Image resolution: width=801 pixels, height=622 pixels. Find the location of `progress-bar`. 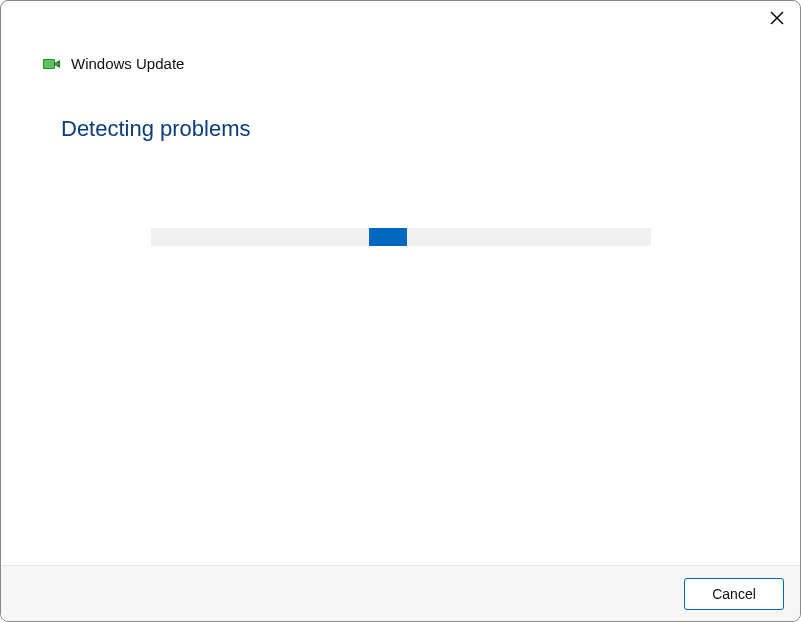

progress-bar is located at coordinates (401, 237).